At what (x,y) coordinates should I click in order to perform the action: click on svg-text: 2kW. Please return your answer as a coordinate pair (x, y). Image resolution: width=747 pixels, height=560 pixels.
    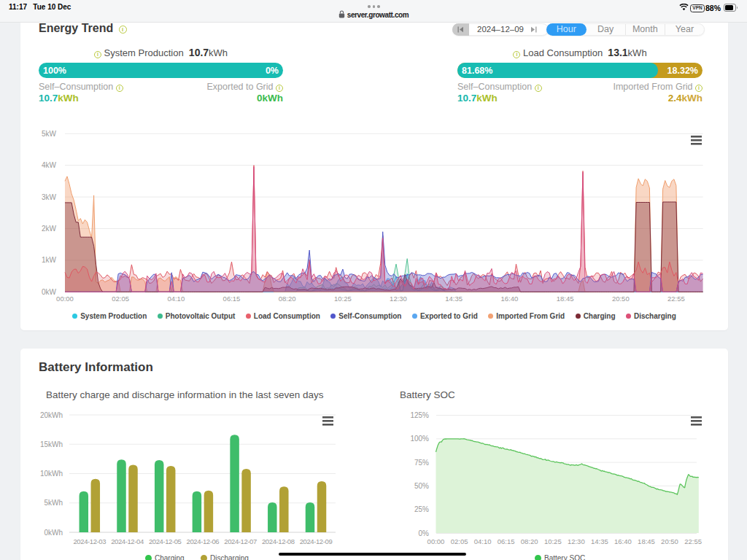
    Looking at the image, I should click on (50, 229).